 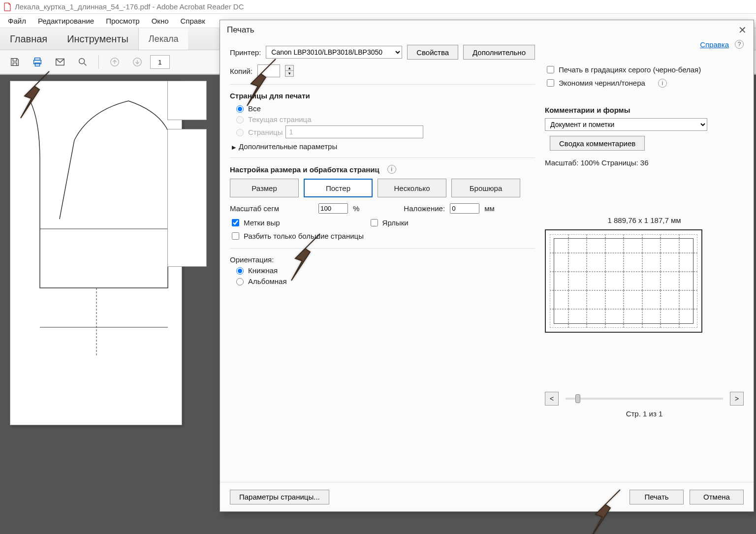 What do you see at coordinates (644, 83) in the screenshot?
I see `chk-economy: Экономия чернил/тонераi` at bounding box center [644, 83].